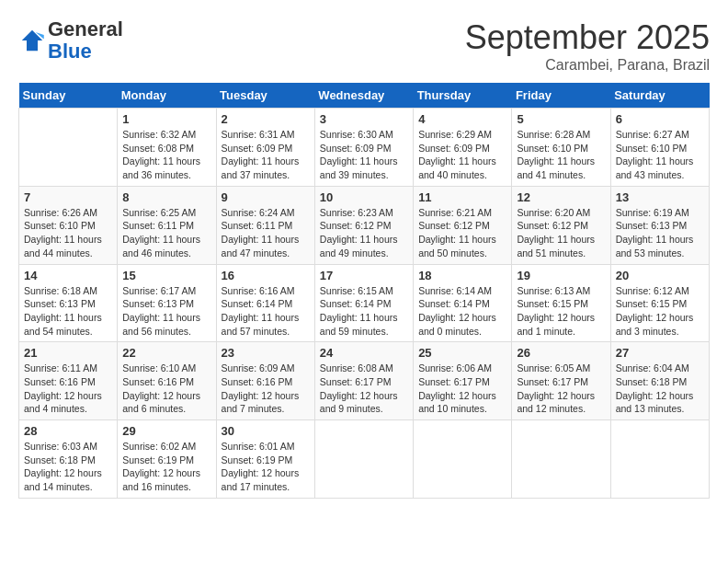  Describe the element at coordinates (265, 381) in the screenshot. I see `calendar-cell: 23Sunrise: 6:09 AM Sunset: 6:16 PM Dayli…` at that location.